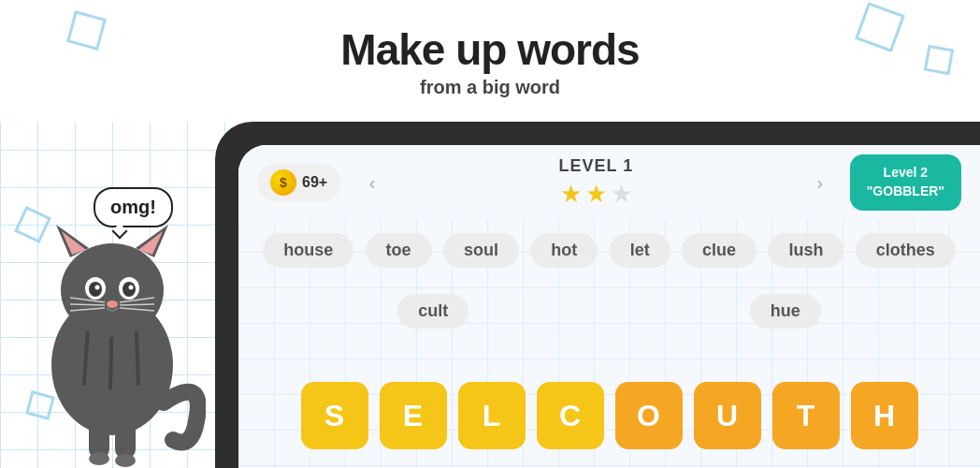 This screenshot has height=468, width=980. Describe the element at coordinates (283, 183) in the screenshot. I see `coin-icon: $` at that location.